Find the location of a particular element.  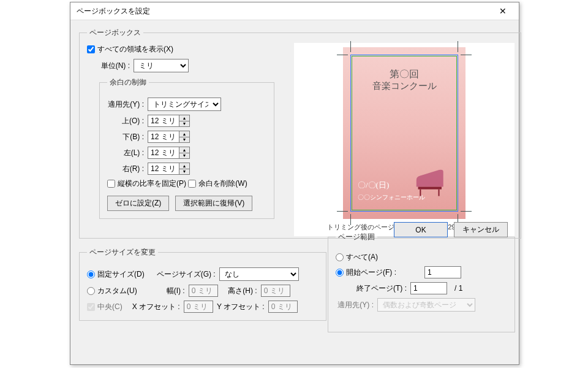

top-label: 上(O) : is located at coordinates (126, 121).